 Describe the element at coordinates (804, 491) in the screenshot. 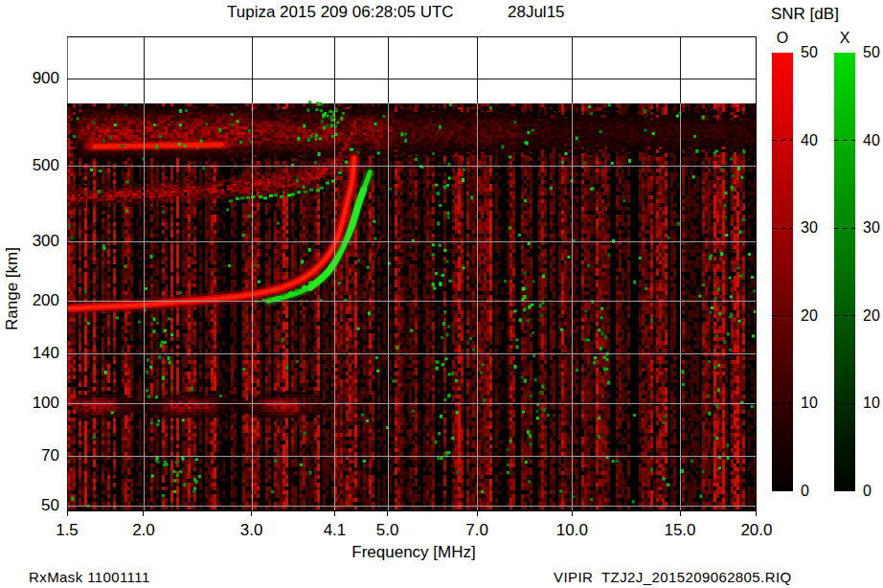

I see `o-colorbar-tick-label: 0` at that location.